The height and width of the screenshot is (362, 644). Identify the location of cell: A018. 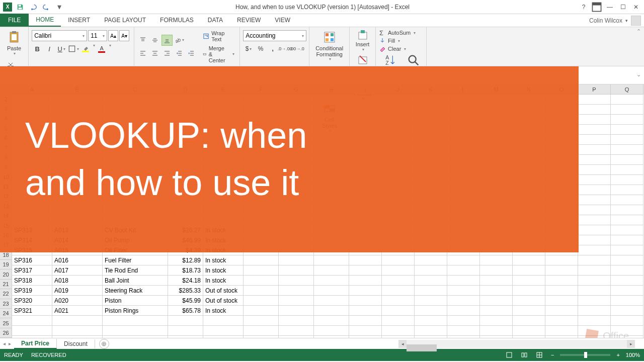
(77, 281).